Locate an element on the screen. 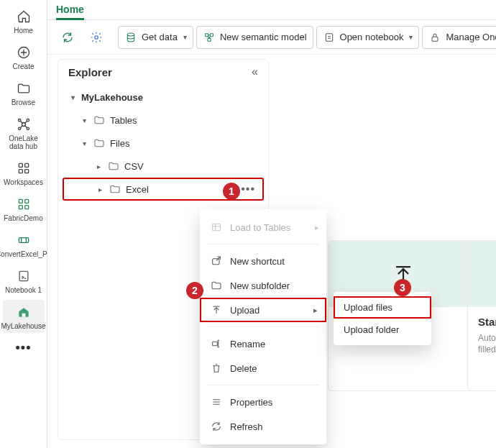  submenu-upload-folder: Upload folder is located at coordinates (382, 329).